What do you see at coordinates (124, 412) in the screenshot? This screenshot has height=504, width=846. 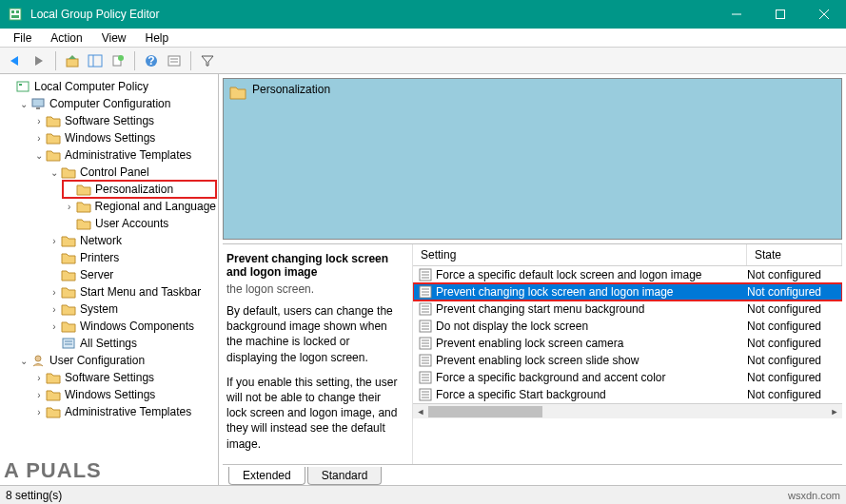 I see `tree-user-admin-templates: ›Administrative Templates` at bounding box center [124, 412].